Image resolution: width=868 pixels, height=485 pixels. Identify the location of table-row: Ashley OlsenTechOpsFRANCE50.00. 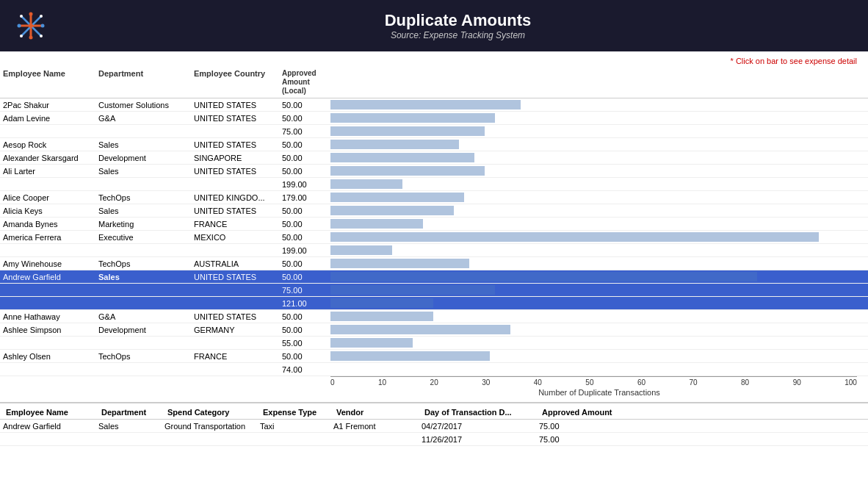
(434, 356).